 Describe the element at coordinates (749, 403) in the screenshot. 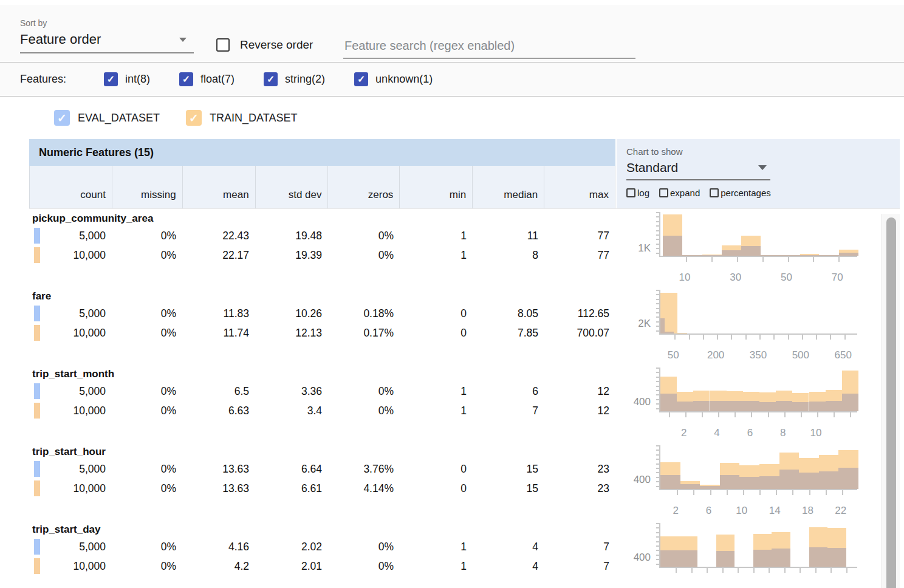

I see `histogram-trip_start_month: 400246810` at that location.